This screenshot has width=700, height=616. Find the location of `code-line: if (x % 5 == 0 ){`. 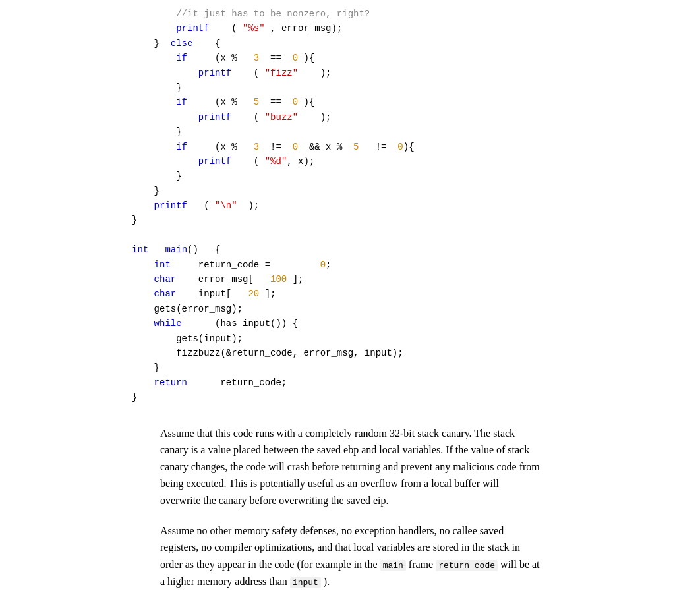

code-line: if (x % 5 == 0 ){ is located at coordinates (416, 102).